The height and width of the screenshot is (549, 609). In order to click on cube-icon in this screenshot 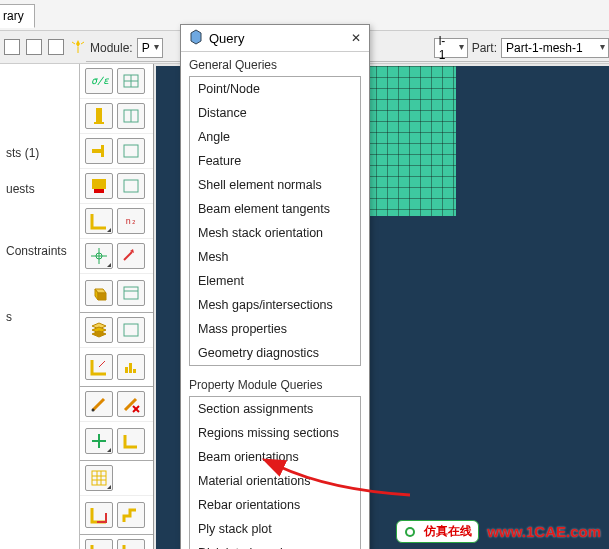, I will do `click(99, 293)`.